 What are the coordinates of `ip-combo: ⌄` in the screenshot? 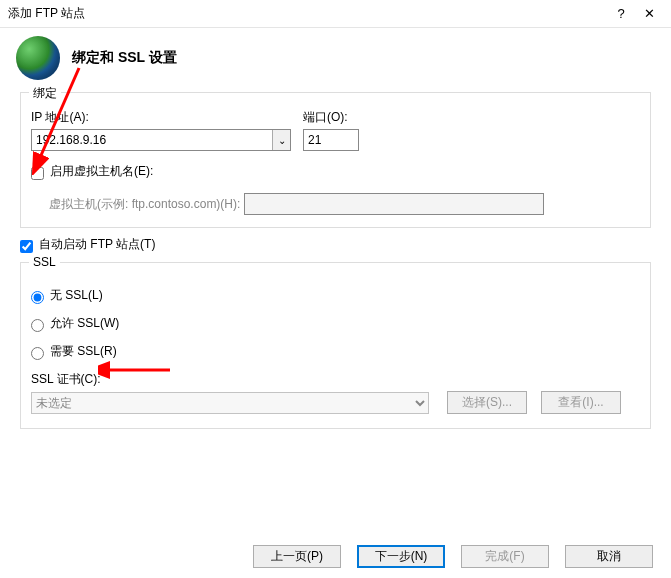 It's located at (161, 140).